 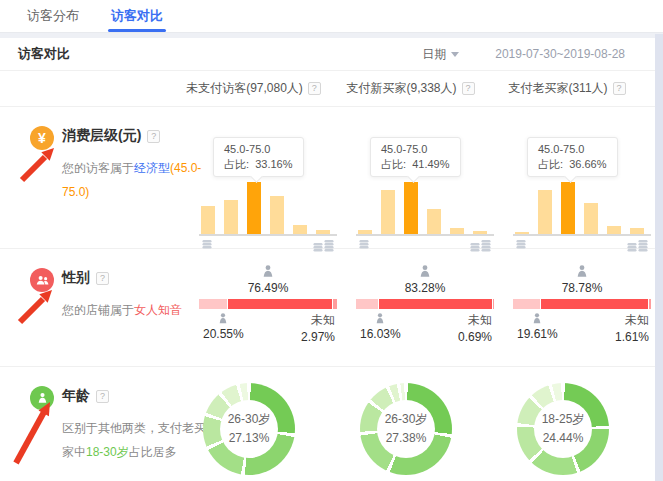 I want to click on gender-chart-new-buyers: 83.28% 16.03% 未知 0.69%, so click(x=420, y=308).